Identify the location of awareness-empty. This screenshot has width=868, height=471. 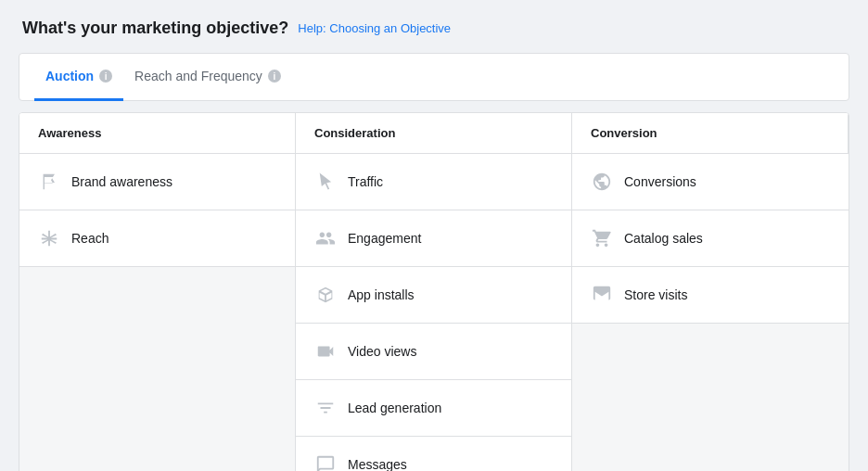
(158, 369).